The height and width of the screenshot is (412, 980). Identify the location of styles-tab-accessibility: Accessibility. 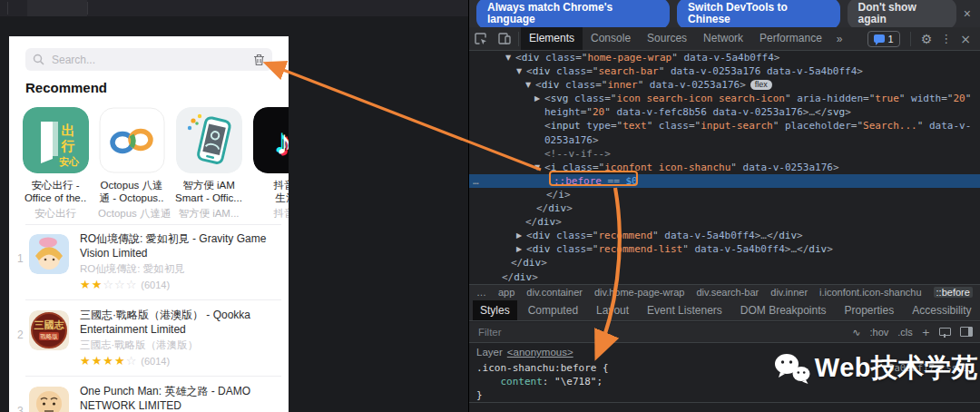
(942, 310).